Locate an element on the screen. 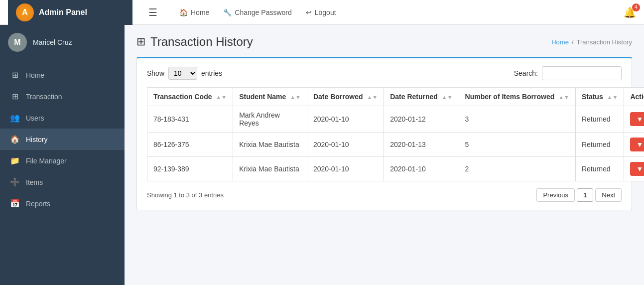 Image resolution: width=644 pixels, height=285 pixels. brand-title: Admin Panel is located at coordinates (63, 12).